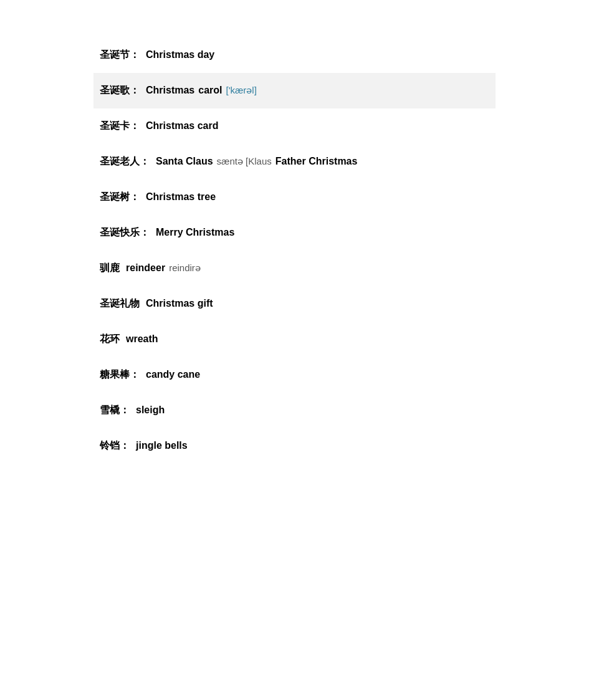 The width and height of the screenshot is (589, 700). What do you see at coordinates (184, 161) in the screenshot?
I see `english-shengdanlaoren: Santa Claus` at bounding box center [184, 161].